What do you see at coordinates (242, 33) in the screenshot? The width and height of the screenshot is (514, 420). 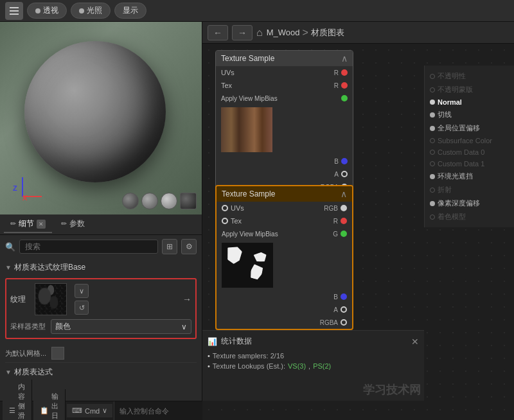 I see `forward-btn: →` at bounding box center [242, 33].